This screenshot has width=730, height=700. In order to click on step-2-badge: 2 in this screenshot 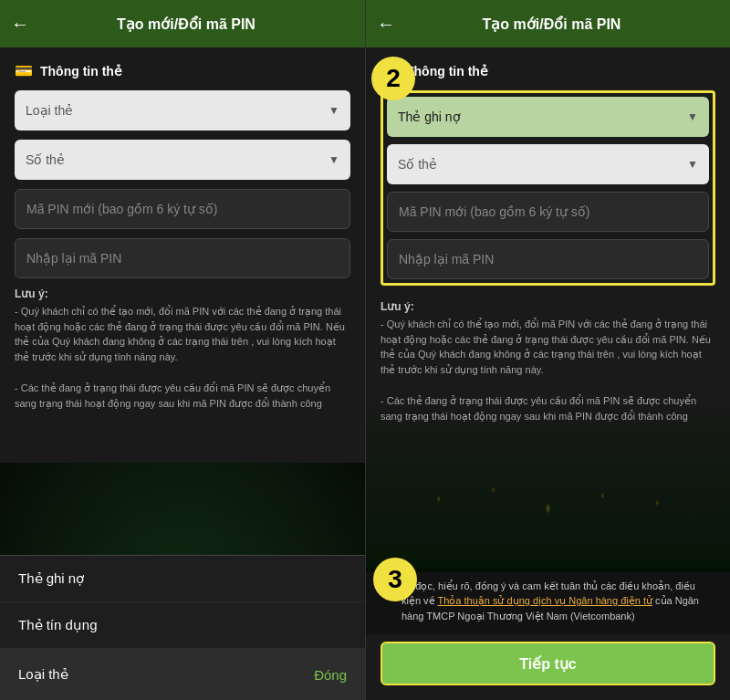, I will do `click(393, 78)`.